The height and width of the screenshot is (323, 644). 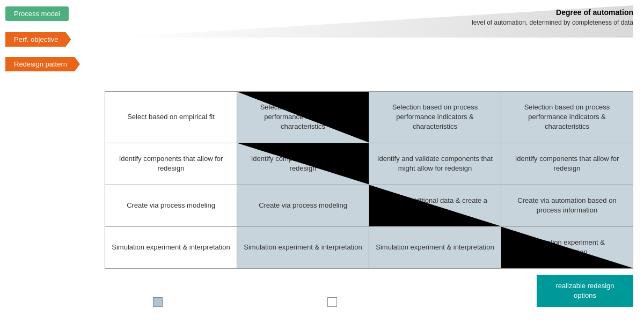 What do you see at coordinates (303, 164) in the screenshot?
I see `grid-cell-r1-c1: Identify components that allow for redes…` at bounding box center [303, 164].